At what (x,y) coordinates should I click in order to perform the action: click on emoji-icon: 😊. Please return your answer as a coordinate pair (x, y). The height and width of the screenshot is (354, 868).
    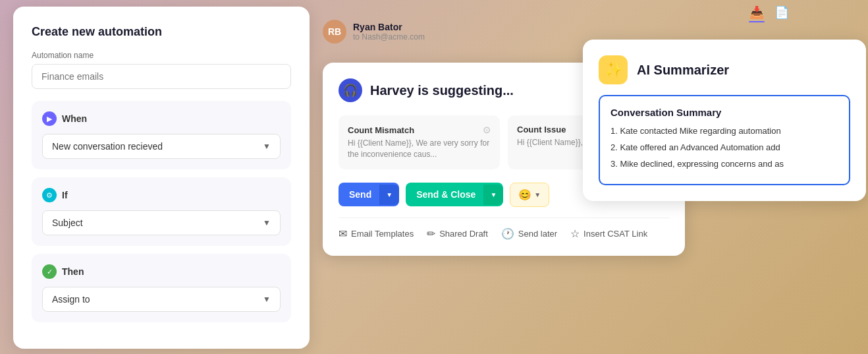
    Looking at the image, I should click on (525, 195).